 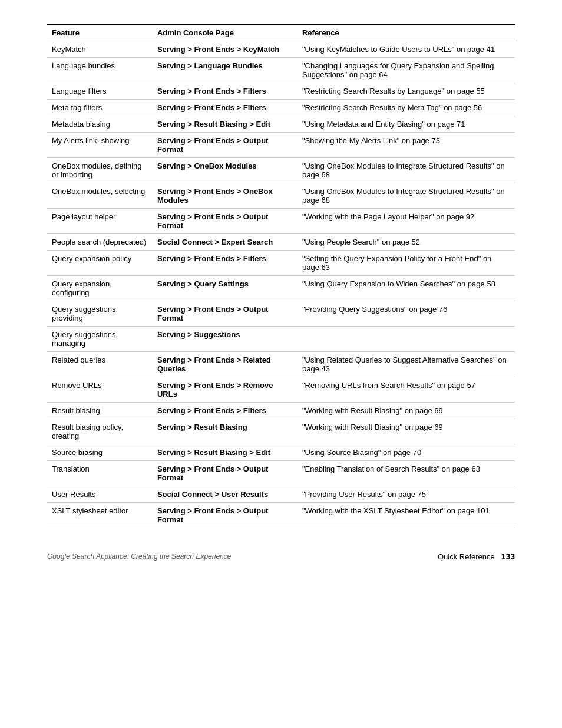 What do you see at coordinates (281, 171) in the screenshot?
I see `table-row: OneBox modules, defining or importingSer…` at bounding box center [281, 171].